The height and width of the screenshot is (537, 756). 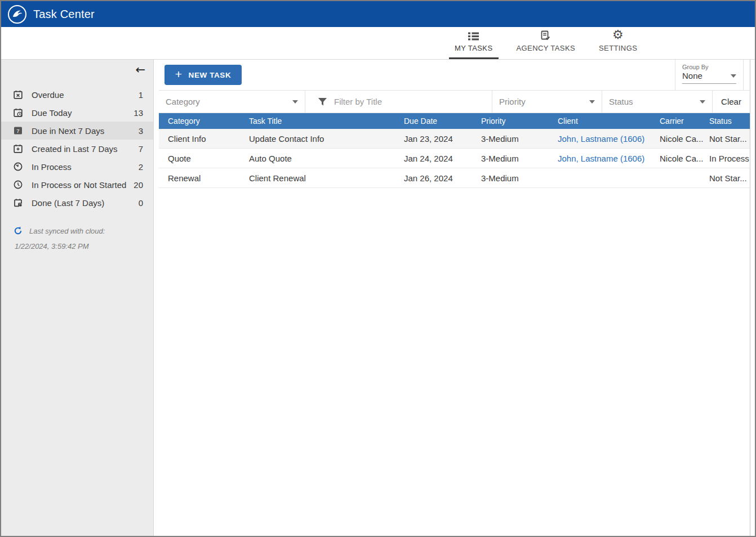 What do you see at coordinates (727, 121) in the screenshot?
I see `column-header-status: Status` at bounding box center [727, 121].